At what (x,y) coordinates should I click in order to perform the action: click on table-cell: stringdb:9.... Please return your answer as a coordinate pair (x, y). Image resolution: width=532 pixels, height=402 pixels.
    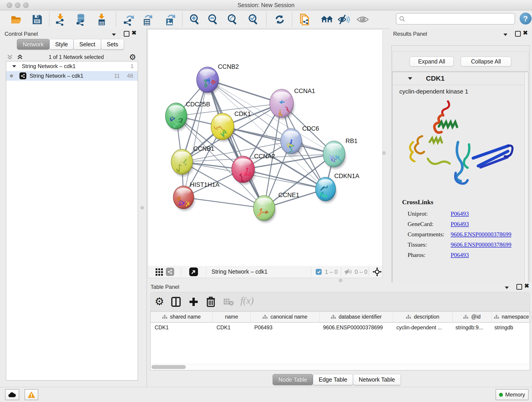
    Looking at the image, I should click on (471, 327).